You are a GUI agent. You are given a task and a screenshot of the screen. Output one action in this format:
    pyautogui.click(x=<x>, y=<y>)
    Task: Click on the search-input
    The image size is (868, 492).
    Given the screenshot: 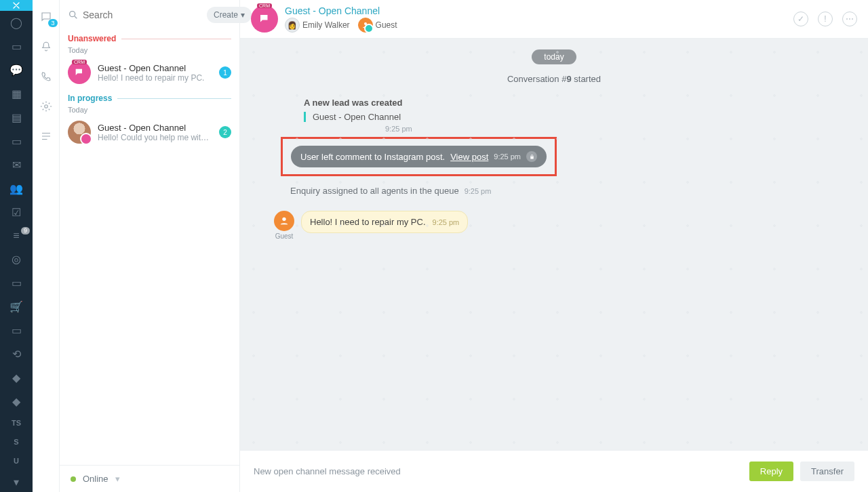 What is the action you would take?
    pyautogui.click(x=142, y=15)
    